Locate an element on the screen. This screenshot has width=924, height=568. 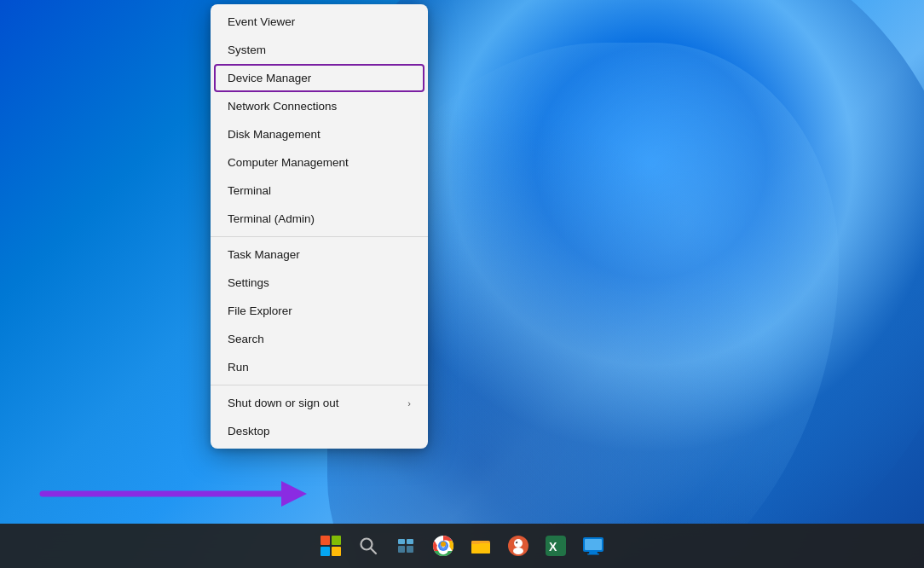
menu-item-settings: Settings is located at coordinates (319, 283).